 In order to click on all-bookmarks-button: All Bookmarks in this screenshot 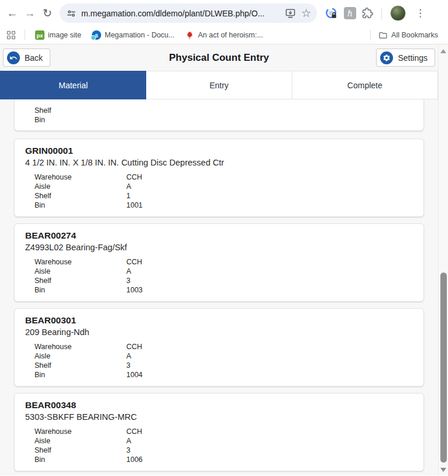, I will do `click(408, 35)`.